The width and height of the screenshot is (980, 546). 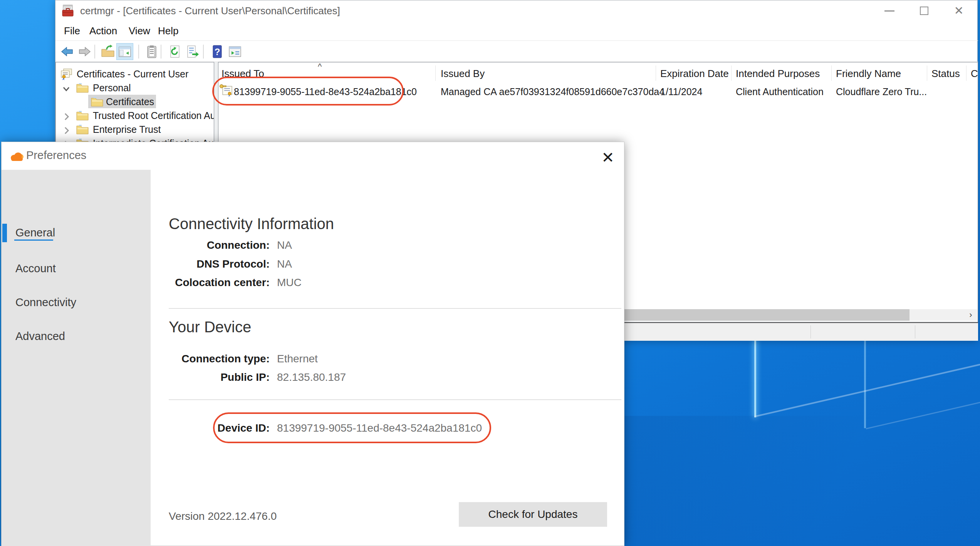 I want to click on preferences-titlebar: Preferences ✕, so click(x=313, y=156).